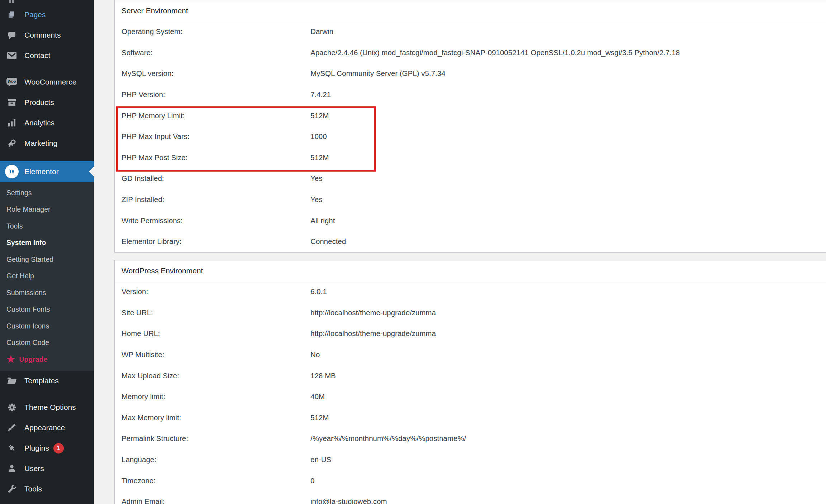 The image size is (826, 504). I want to click on sidebar-item-theme-options: Theme Options, so click(47, 408).